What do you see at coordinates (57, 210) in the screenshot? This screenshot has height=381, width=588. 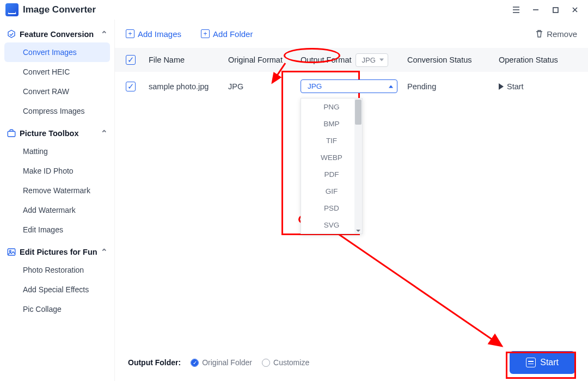 I see `sidebar-item-add-watermark: Add Watermark` at bounding box center [57, 210].